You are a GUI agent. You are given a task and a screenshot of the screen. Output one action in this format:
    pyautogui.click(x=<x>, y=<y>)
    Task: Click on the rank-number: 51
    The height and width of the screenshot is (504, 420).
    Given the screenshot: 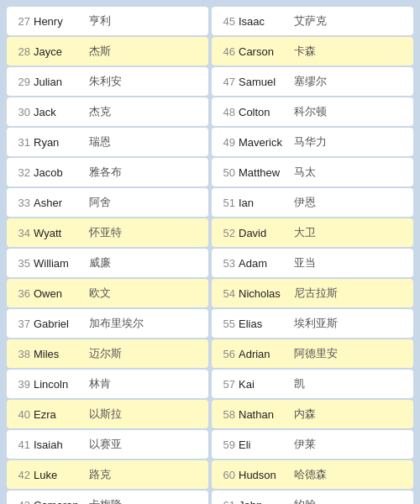 What is the action you would take?
    pyautogui.click(x=226, y=203)
    